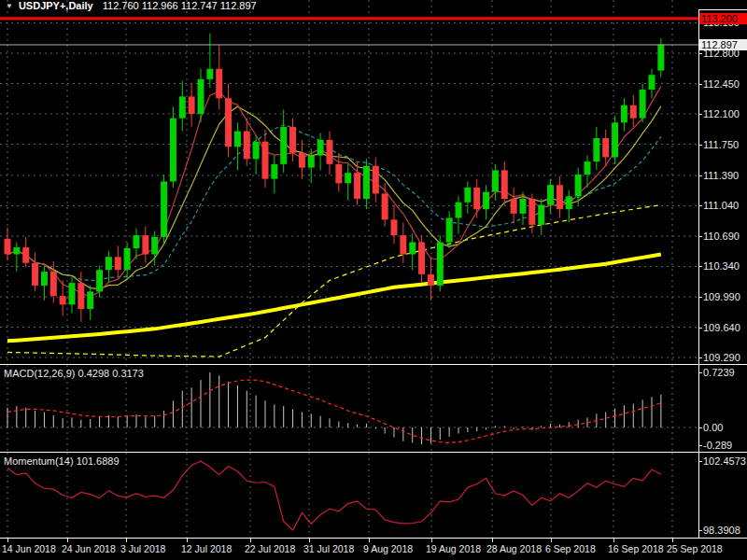  Describe the element at coordinates (454, 549) in the screenshot. I see `time-axis-label: 19 Aug 2018` at that location.